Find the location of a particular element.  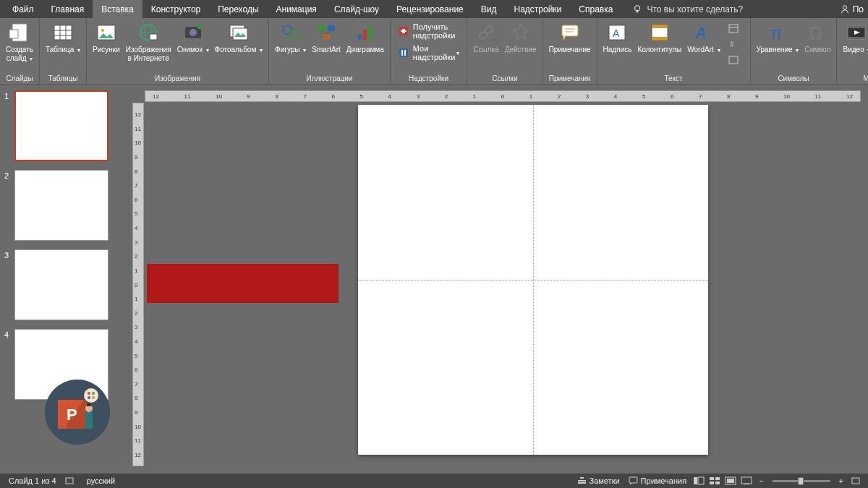

group-label: Иллюстрации is located at coordinates (330, 79).